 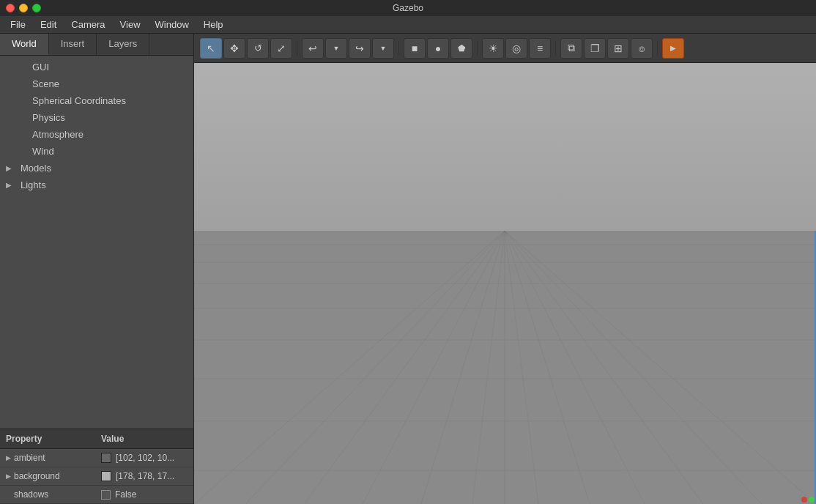 I want to click on tree-item-scene: Scene, so click(x=97, y=84).